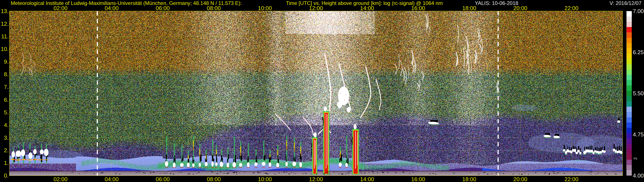  I want to click on y-tick-label: 13., so click(4, 11).